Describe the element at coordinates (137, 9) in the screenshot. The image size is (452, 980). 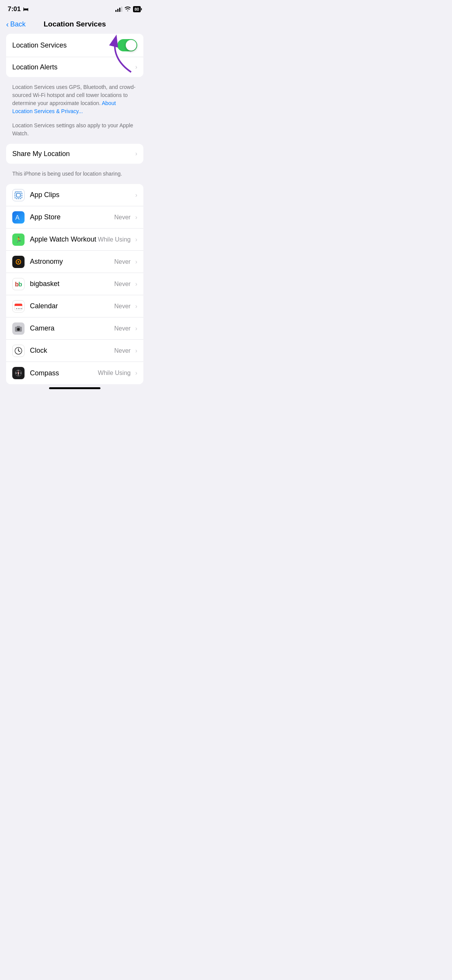
I see `battery-icon: 80` at that location.